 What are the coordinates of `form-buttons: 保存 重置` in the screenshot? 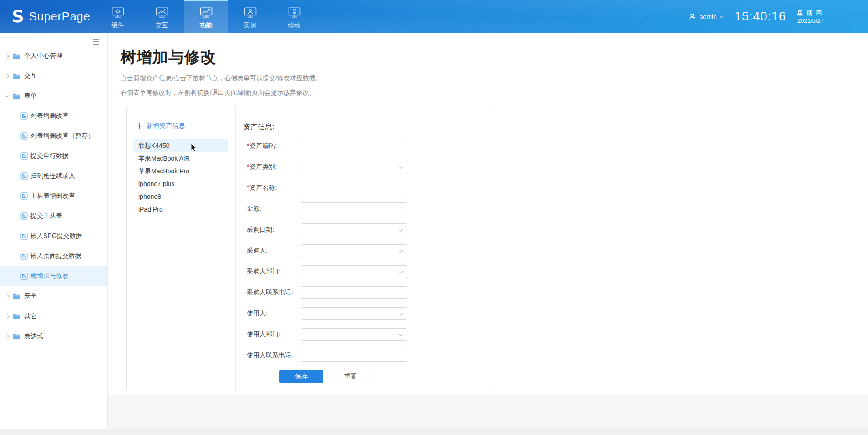 It's located at (384, 377).